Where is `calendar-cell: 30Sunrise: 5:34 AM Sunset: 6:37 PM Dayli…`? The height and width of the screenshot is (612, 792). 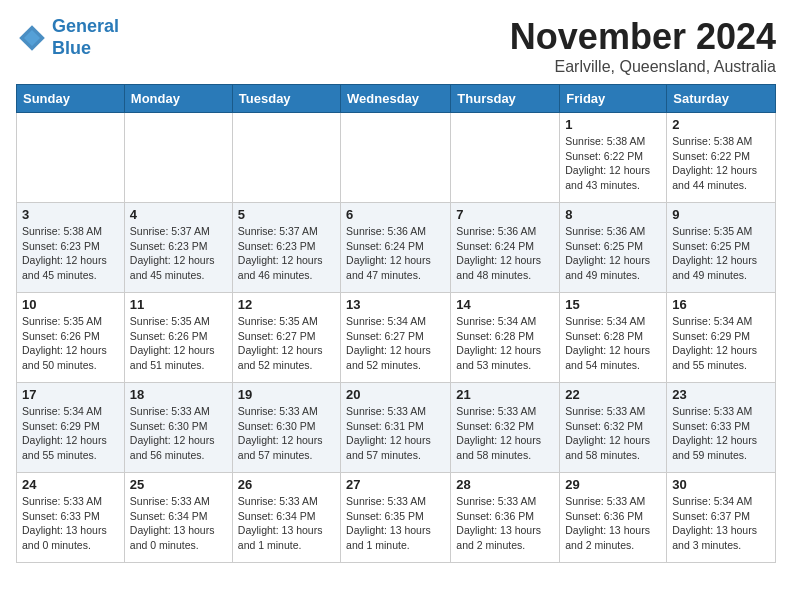 calendar-cell: 30Sunrise: 5:34 AM Sunset: 6:37 PM Dayli… is located at coordinates (722, 518).